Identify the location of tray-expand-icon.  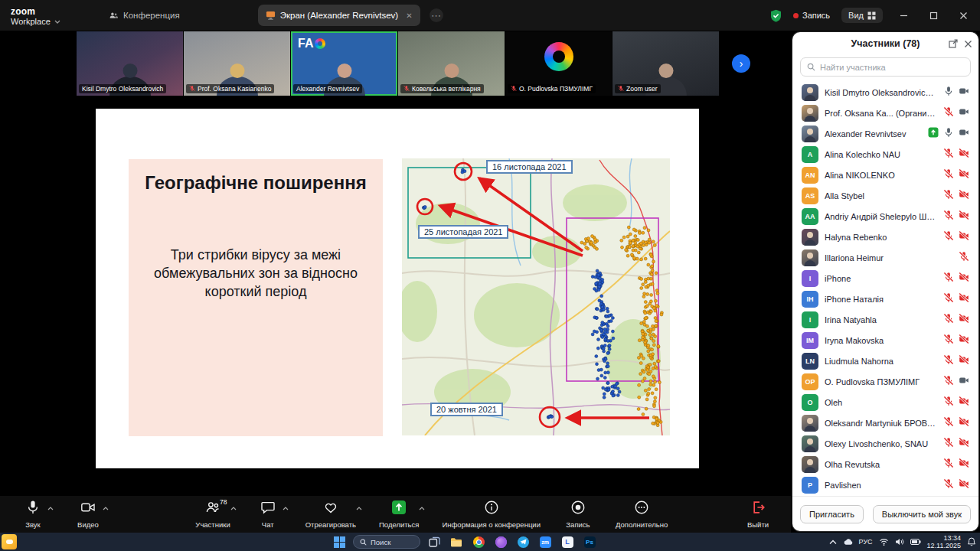
(833, 542).